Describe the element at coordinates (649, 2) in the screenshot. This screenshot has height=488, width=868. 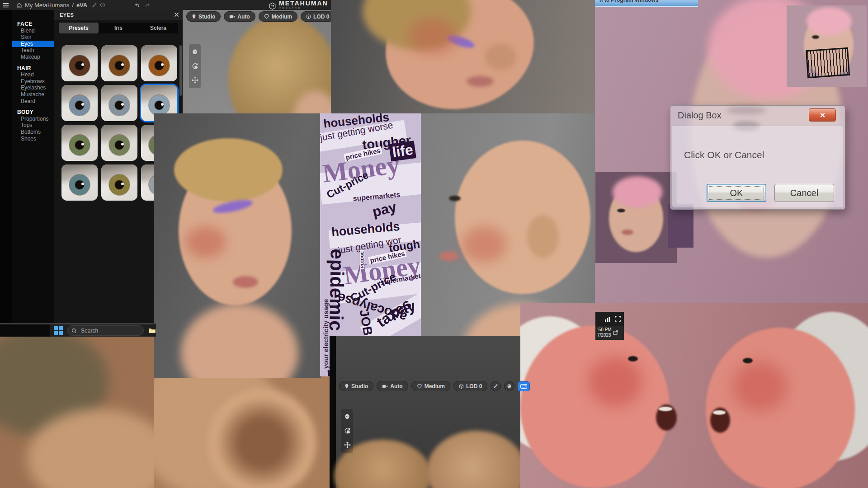
I see `partial-window-title: n to Program Windows` at that location.